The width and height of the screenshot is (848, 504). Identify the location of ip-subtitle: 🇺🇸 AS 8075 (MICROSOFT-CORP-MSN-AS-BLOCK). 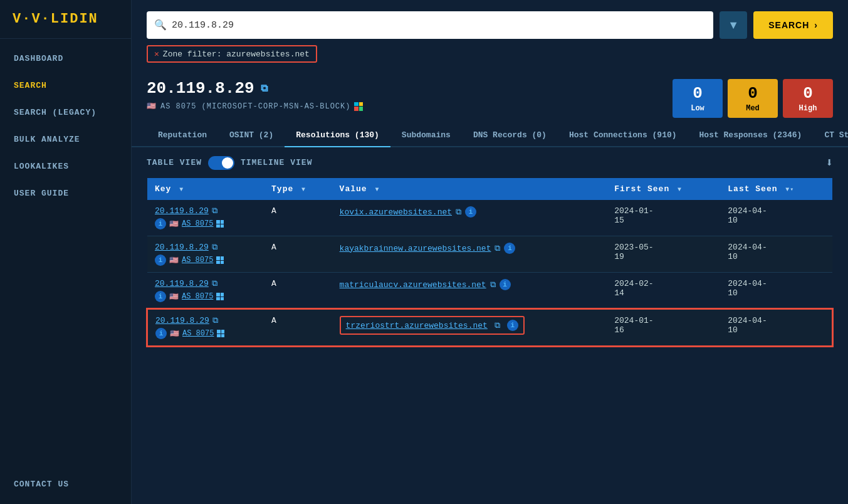
(254, 107).